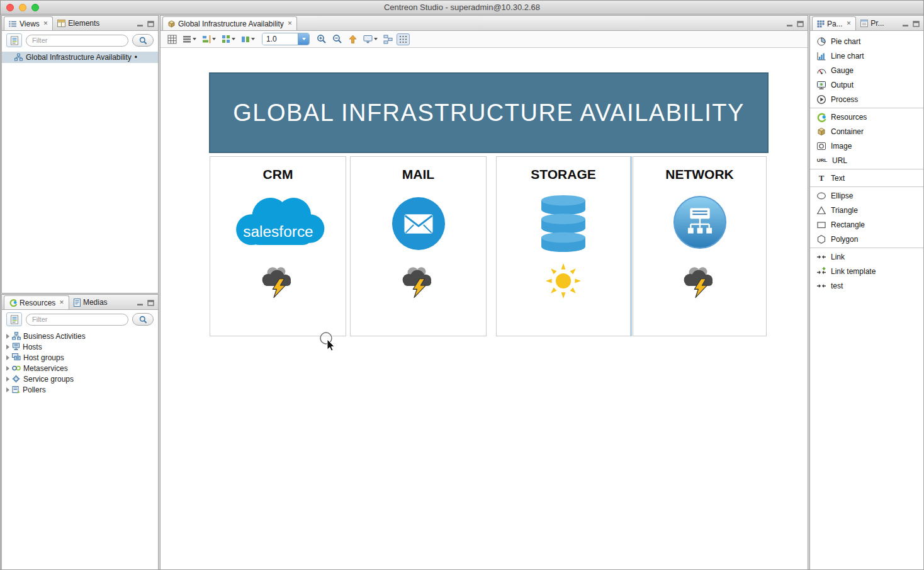 This screenshot has height=570, width=924. I want to click on tree-item-business-activities: Business Activities, so click(80, 336).